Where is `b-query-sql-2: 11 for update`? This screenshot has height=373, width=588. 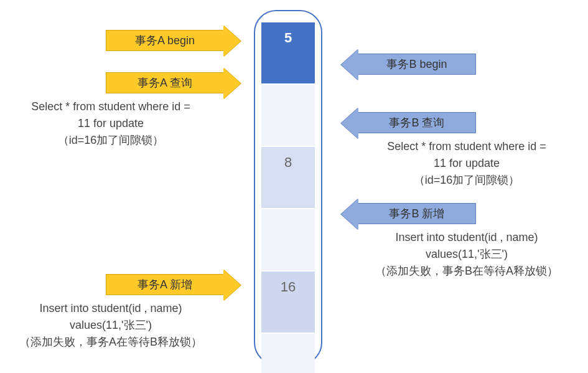 b-query-sql-2: 11 for update is located at coordinates (467, 163).